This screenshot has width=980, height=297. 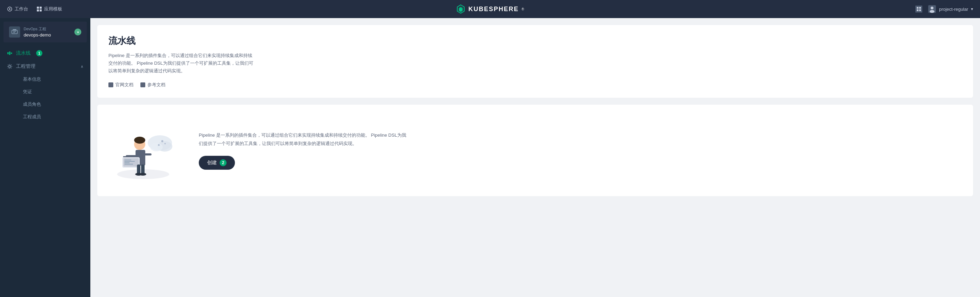 I want to click on pipeline-label: 流水线, so click(x=23, y=53).